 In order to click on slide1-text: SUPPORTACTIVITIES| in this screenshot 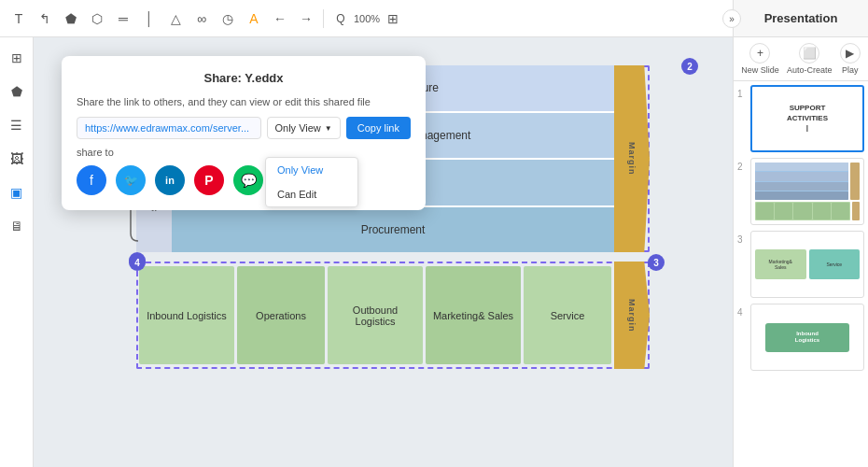, I will do `click(807, 118)`.